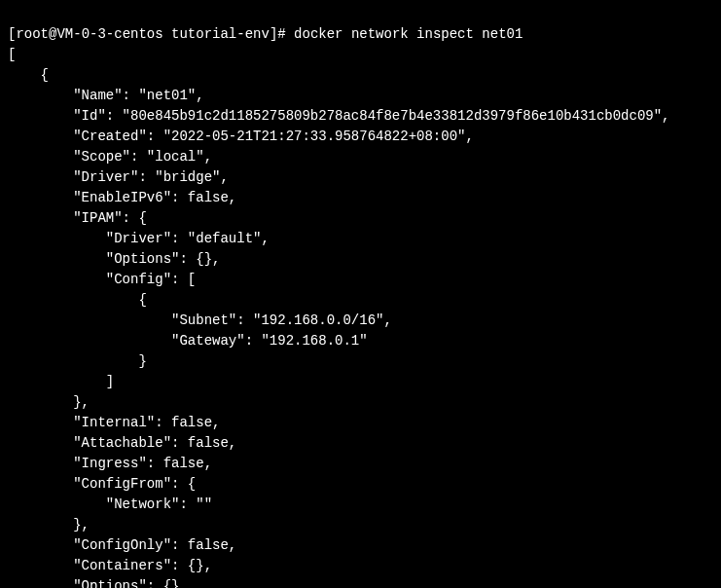  I want to click on json-configfrom-close: },, so click(49, 525).